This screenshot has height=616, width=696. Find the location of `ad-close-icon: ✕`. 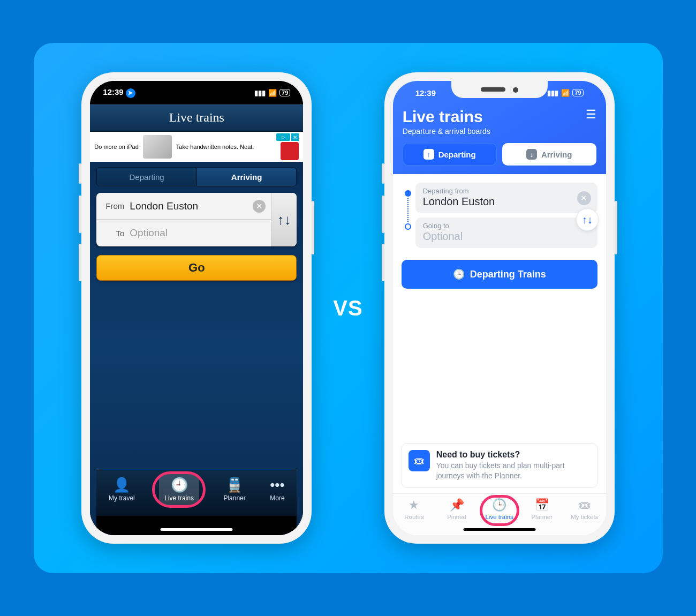

ad-close-icon: ✕ is located at coordinates (295, 137).